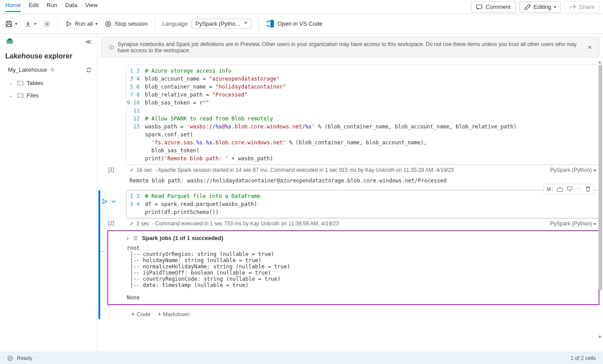  I want to click on runall-button: Run all ▾, so click(82, 24).